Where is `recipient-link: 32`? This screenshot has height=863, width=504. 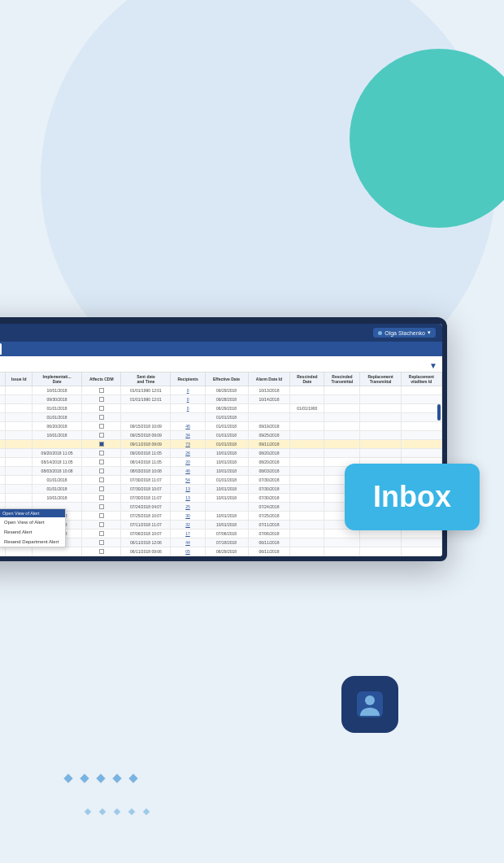
recipient-link: 32 is located at coordinates (188, 525).